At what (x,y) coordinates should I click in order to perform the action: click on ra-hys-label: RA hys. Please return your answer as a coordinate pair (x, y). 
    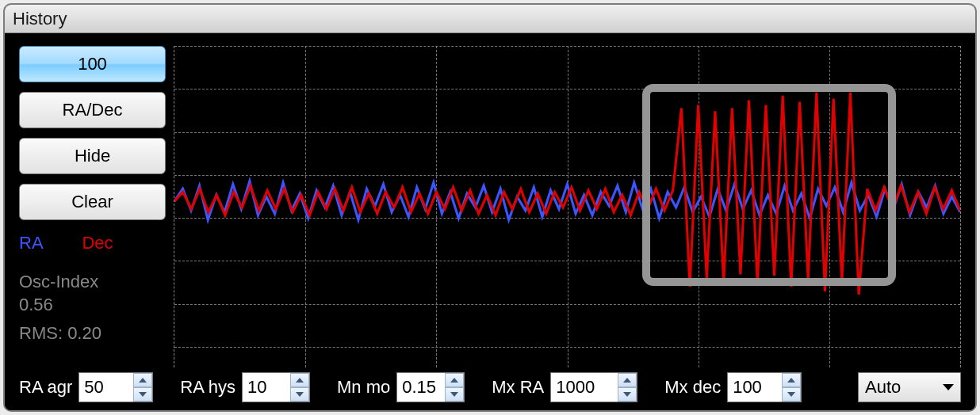
    Looking at the image, I should click on (208, 387).